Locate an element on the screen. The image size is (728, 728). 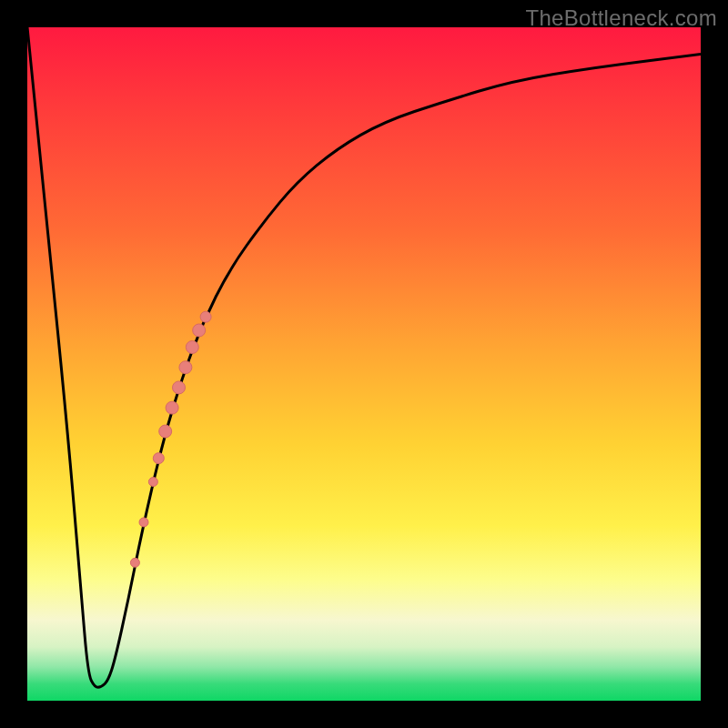
watermark-text: TheBottleneck.com is located at coordinates (621, 18).